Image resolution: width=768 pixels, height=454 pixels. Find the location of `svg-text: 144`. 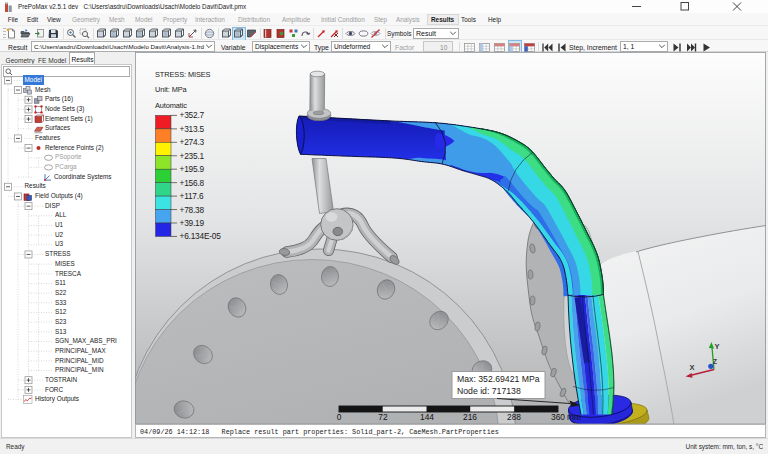

svg-text: 144 is located at coordinates (427, 416).